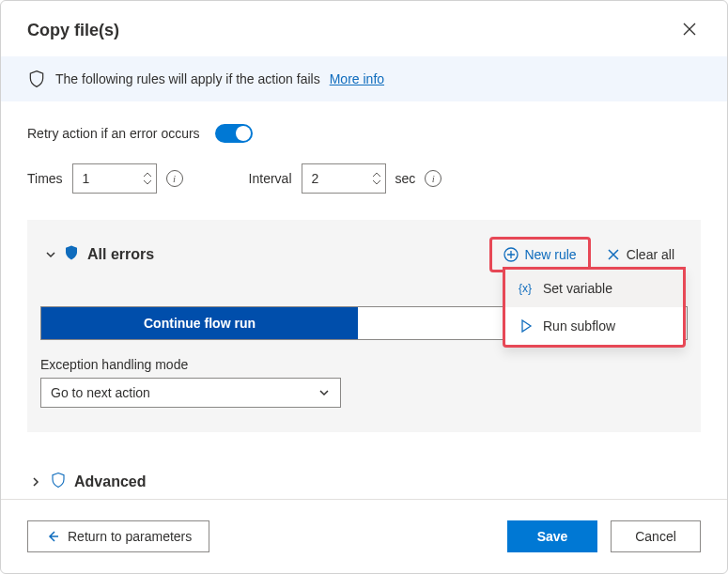  I want to click on exception-mode-value: Go to next action, so click(101, 393).